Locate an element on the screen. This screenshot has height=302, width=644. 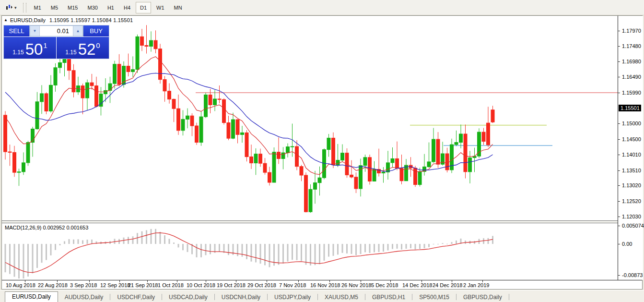
macd-axis-label: 0.005074 is located at coordinates (633, 226).